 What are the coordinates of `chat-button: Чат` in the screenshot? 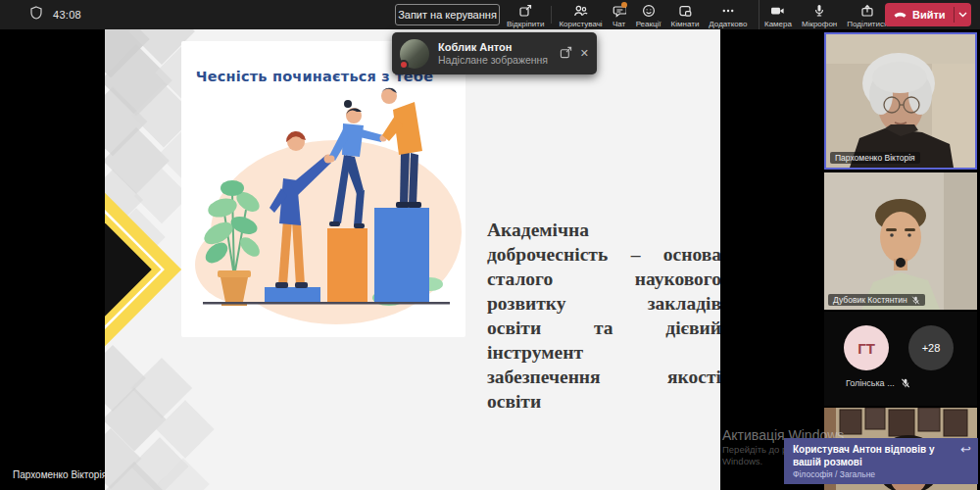 It's located at (619, 15).